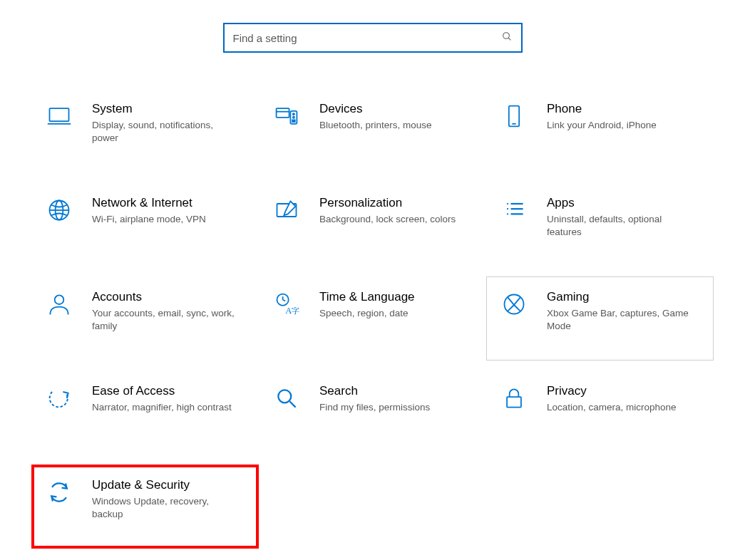 The width and height of the screenshot is (745, 560). What do you see at coordinates (514, 304) in the screenshot?
I see `gaming-icon` at bounding box center [514, 304].